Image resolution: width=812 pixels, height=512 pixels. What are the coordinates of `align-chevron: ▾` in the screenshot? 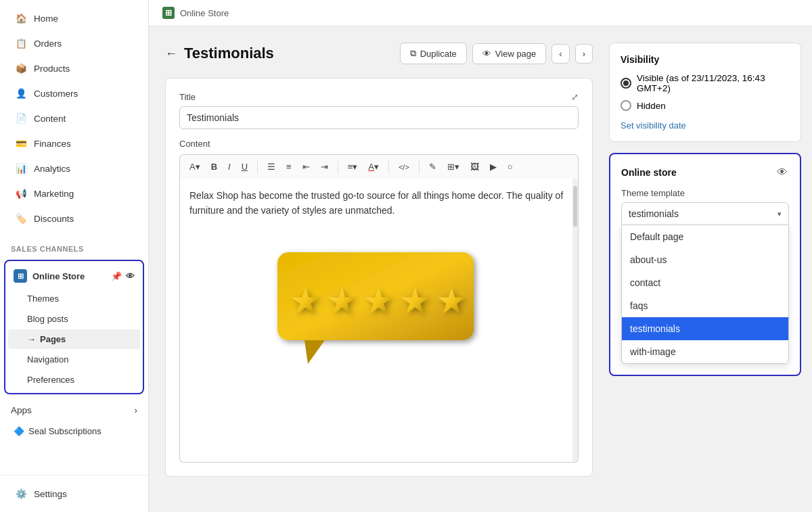 It's located at (355, 166).